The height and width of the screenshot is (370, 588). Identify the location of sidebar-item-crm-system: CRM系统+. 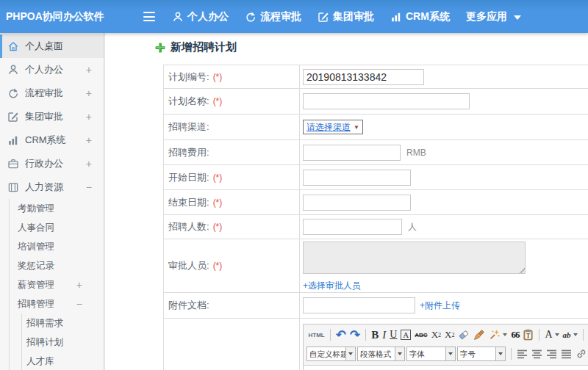
(51, 140).